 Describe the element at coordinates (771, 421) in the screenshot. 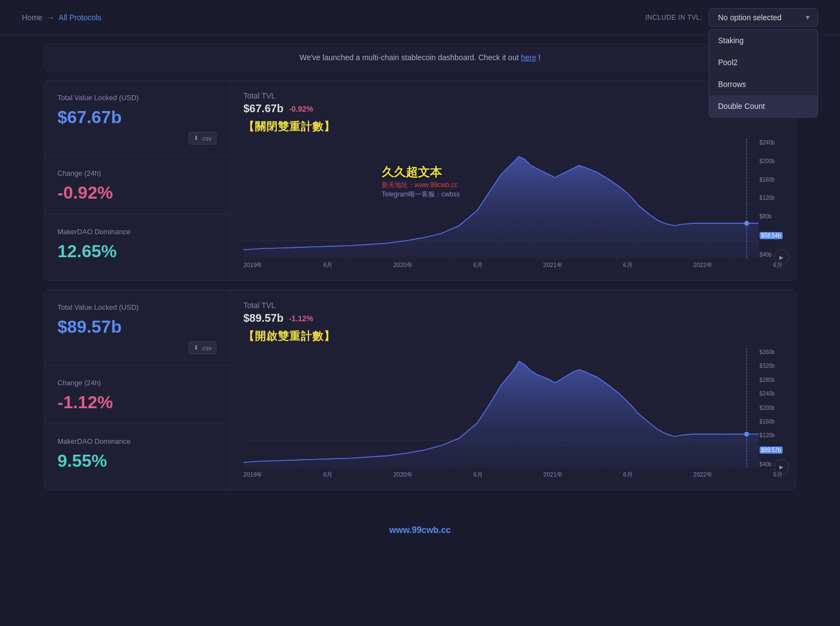

I see `y-label-160b: $160b` at that location.